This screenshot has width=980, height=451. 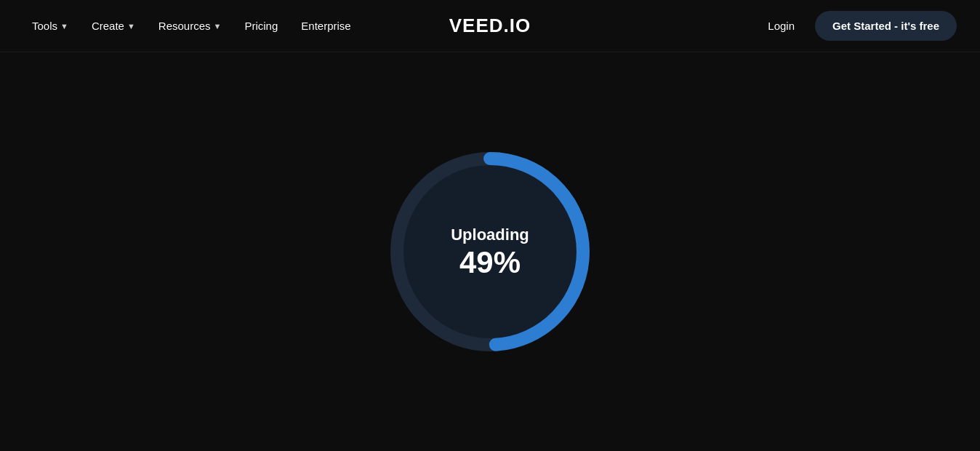 I want to click on login-button: Login, so click(x=781, y=26).